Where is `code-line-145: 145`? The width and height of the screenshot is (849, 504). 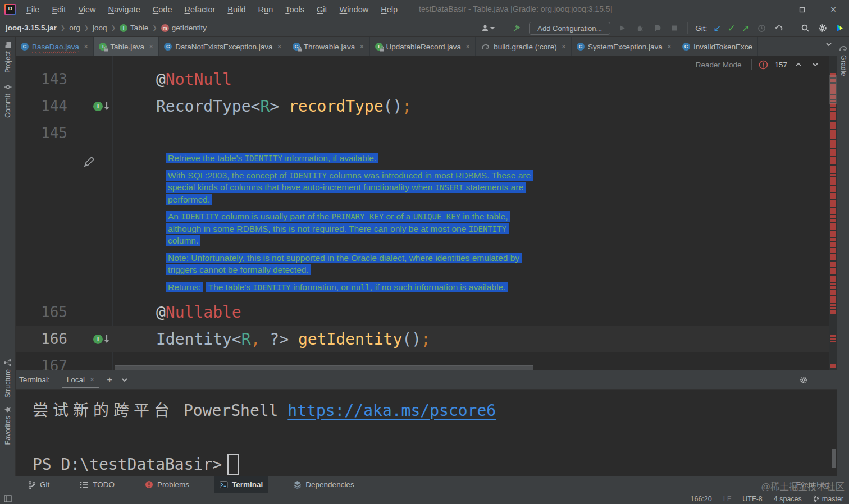
code-line-145: 145 is located at coordinates (422, 133).